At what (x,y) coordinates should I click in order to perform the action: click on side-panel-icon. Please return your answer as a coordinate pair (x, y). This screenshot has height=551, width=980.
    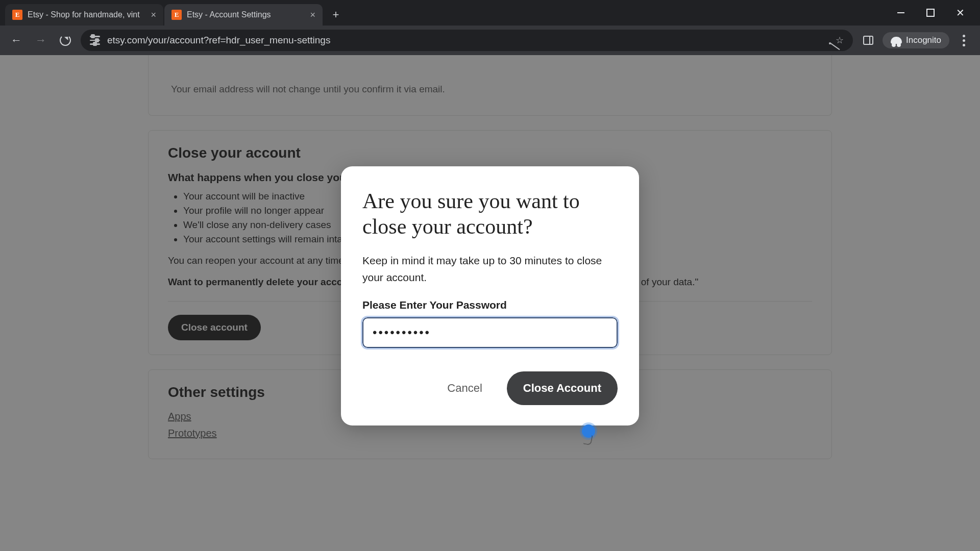
    Looking at the image, I should click on (868, 40).